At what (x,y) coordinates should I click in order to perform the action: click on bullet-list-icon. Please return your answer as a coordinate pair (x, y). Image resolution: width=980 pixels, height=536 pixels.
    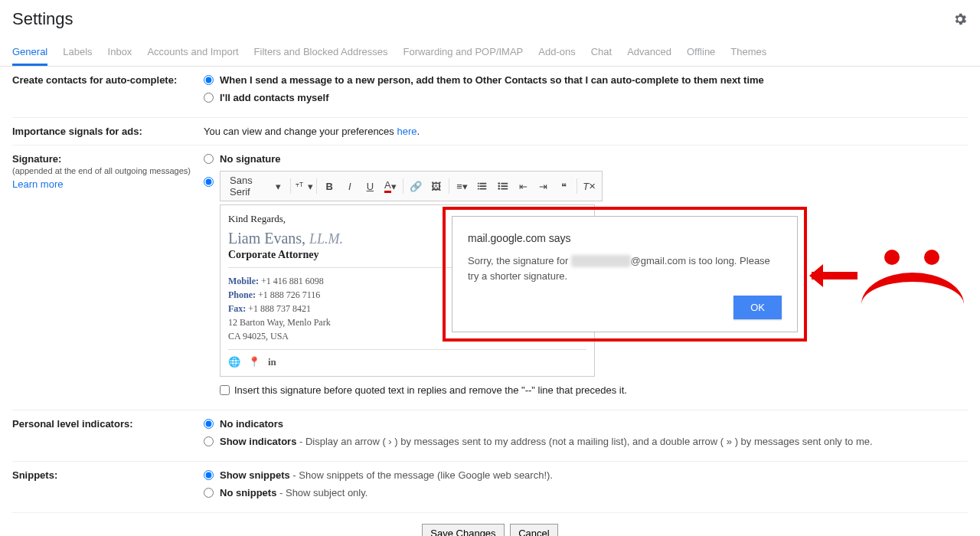
    Looking at the image, I should click on (502, 186).